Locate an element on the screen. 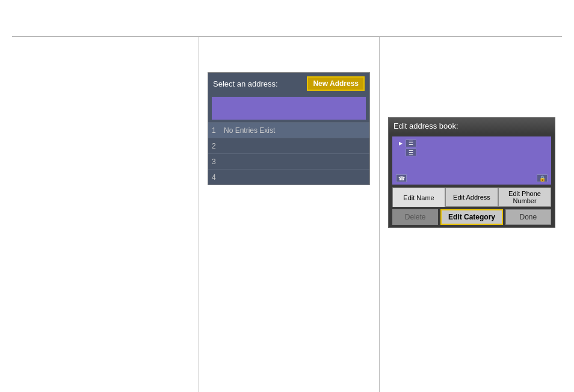  edit-tabs: Edit Name Edit Address Edit Phone Number is located at coordinates (472, 197).